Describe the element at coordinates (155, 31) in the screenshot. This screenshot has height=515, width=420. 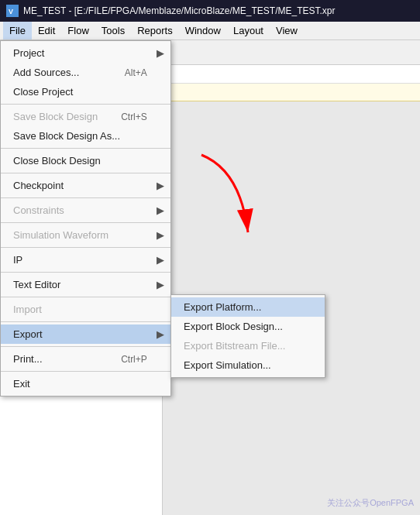
I see `menu-reports: Reports` at that location.